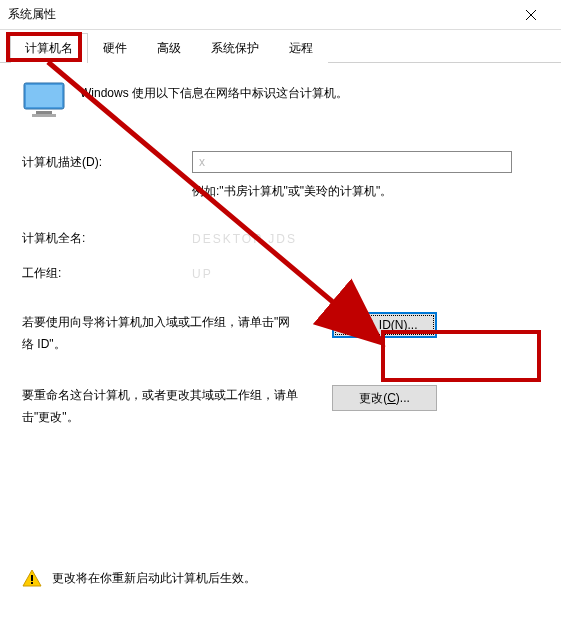  Describe the element at coordinates (107, 162) in the screenshot. I see `description-label: 计算机描述(D):` at that location.